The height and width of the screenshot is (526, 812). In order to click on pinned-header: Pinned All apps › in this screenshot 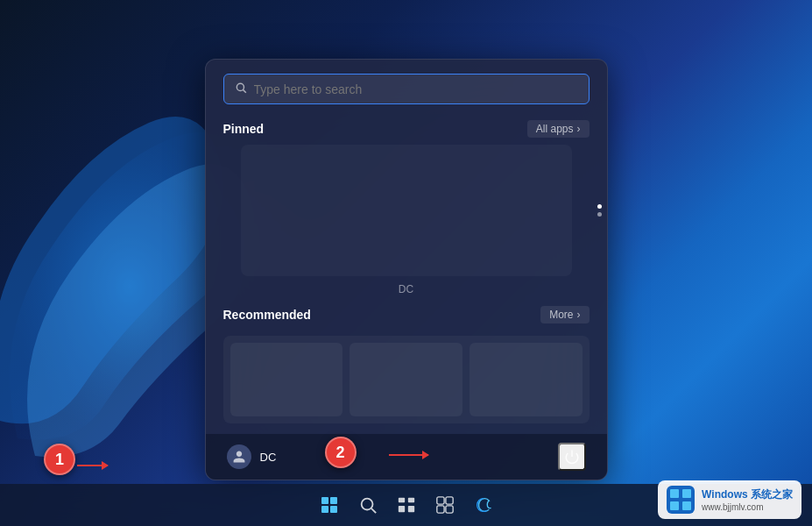, I will do `click(406, 130)`.